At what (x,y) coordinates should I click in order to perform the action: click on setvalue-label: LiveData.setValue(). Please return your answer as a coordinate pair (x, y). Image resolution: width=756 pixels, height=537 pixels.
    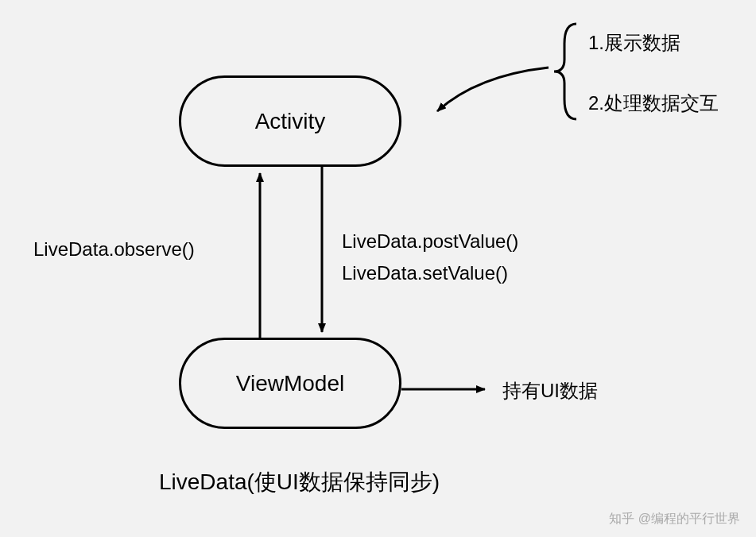
    Looking at the image, I should click on (425, 273).